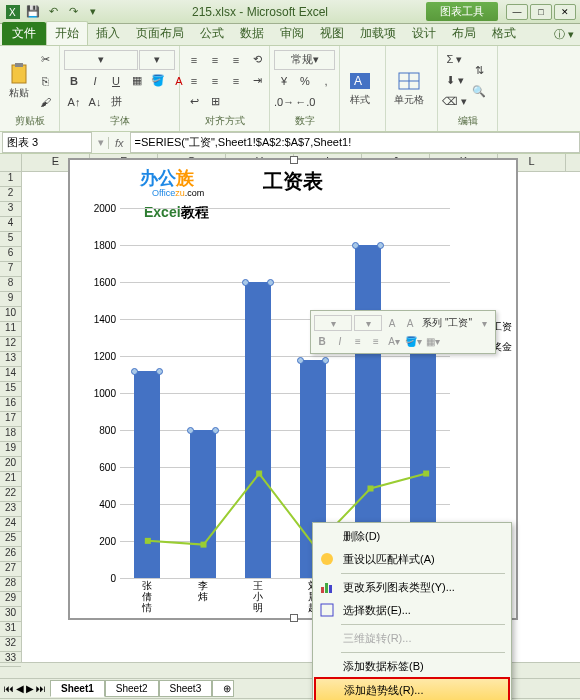  I want to click on row-header: 4, so click(10, 224).